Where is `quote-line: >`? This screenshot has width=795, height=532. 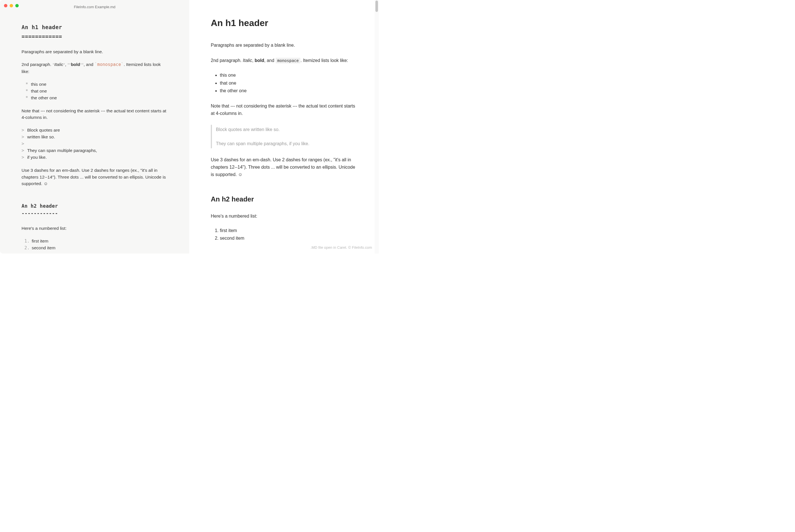
quote-line: > is located at coordinates (94, 144).